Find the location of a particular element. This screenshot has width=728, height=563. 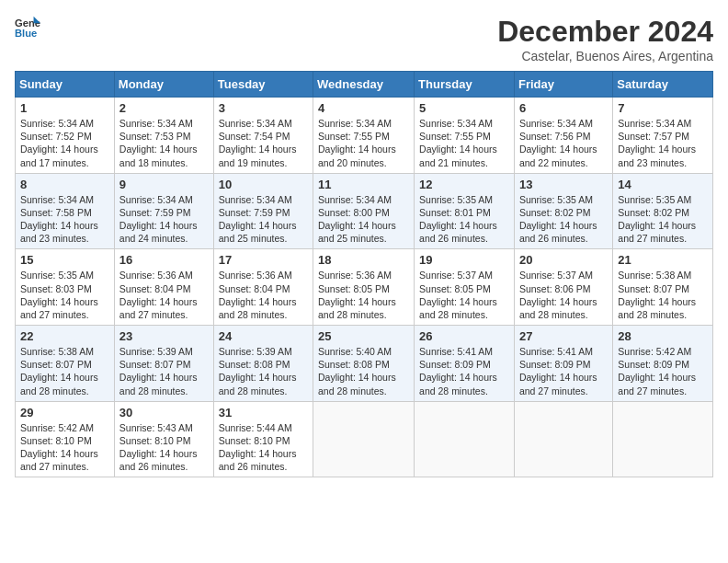

calendar-cell: 14Sunrise: 5:35 AM Sunset: 8:02 PM Dayli… is located at coordinates (664, 212).